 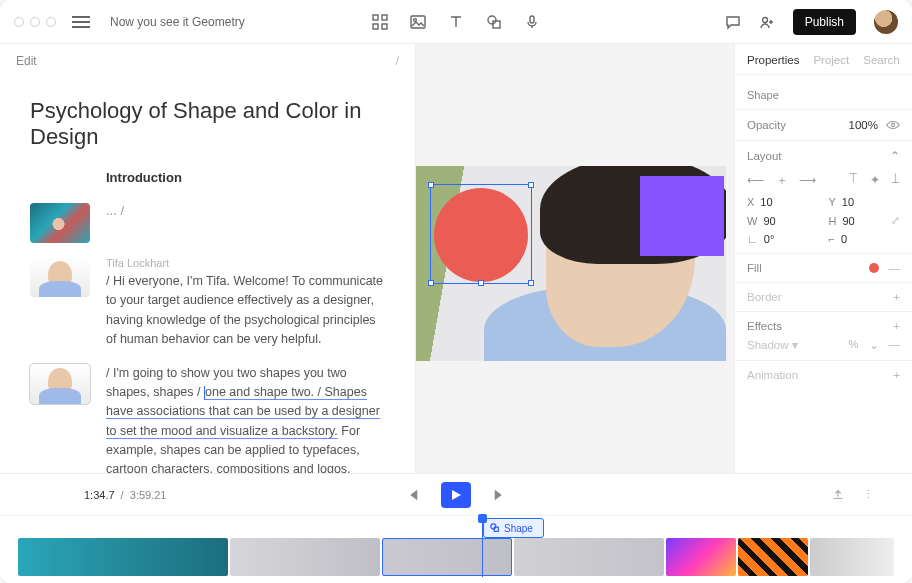 I want to click on edit-label: Edit, so click(x=26, y=61).